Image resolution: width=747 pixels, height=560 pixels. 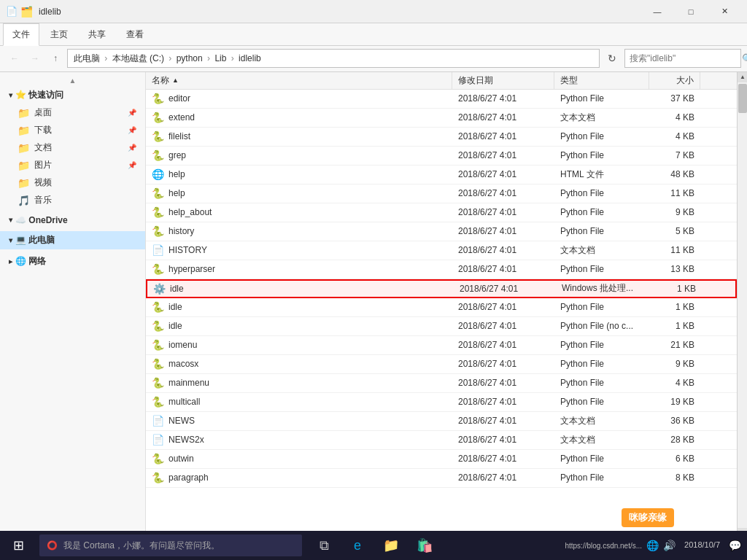 What do you see at coordinates (18, 545) in the screenshot?
I see `start-button: ⊞` at bounding box center [18, 545].